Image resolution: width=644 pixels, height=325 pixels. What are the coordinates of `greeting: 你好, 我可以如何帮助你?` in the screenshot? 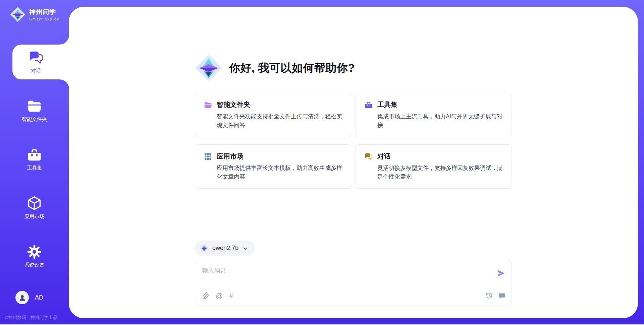 It's located at (354, 68).